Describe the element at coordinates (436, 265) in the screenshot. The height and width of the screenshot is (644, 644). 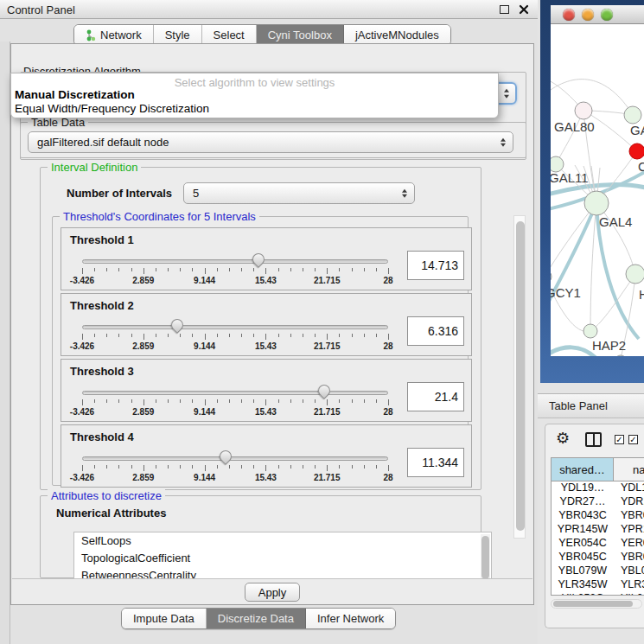
I see `threshold-value-field: 14.713` at that location.